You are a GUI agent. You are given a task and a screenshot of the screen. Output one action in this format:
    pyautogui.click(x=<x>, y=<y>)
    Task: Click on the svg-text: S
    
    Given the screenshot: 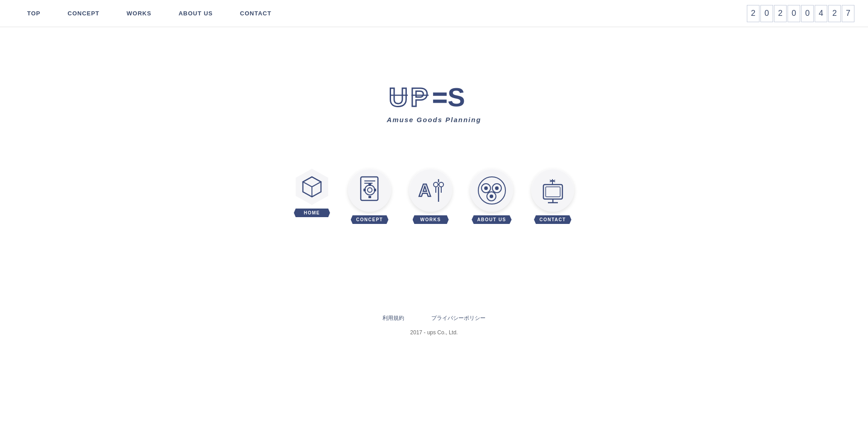 What is the action you would take?
    pyautogui.click(x=457, y=97)
    